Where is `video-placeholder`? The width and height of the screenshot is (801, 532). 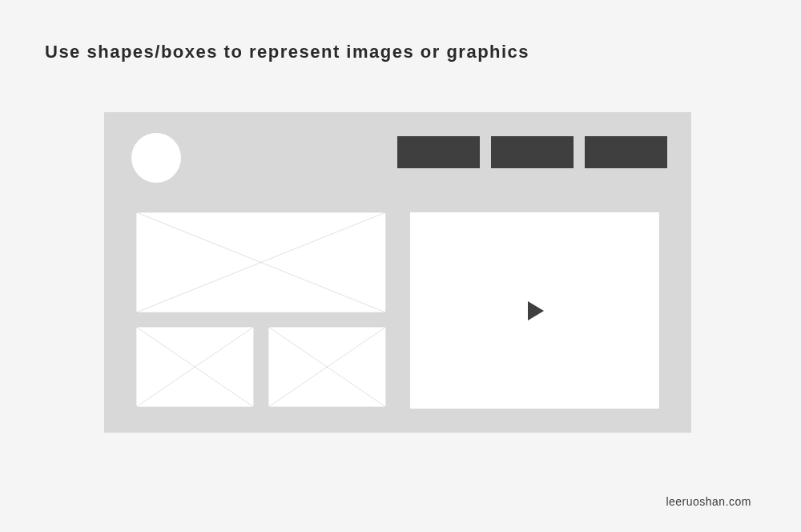
video-placeholder is located at coordinates (535, 311).